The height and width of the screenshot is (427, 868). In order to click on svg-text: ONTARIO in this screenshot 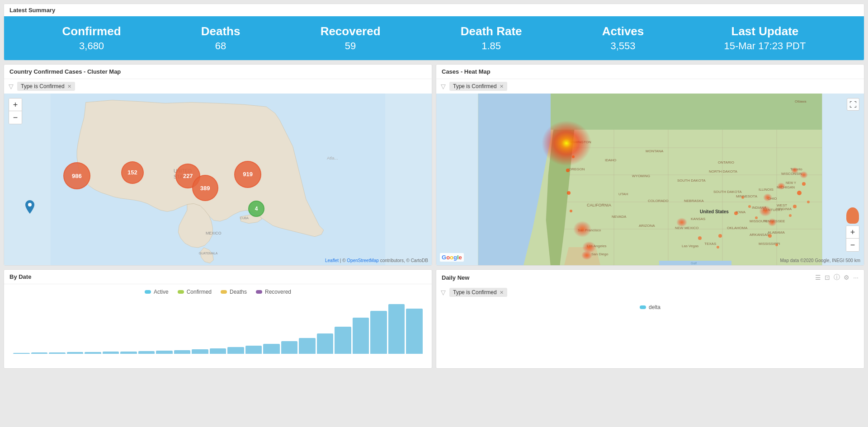, I will do `click(726, 163)`.